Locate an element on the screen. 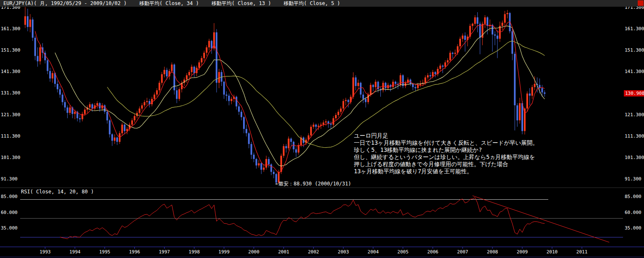 The height and width of the screenshot is (258, 644). price-axis-label-left: 111.300 is located at coordinates (10, 136).